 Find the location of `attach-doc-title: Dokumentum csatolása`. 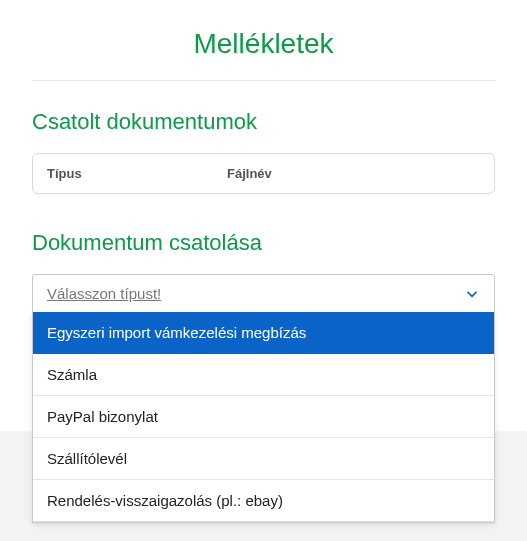

attach-doc-title: Dokumentum csatolása is located at coordinates (264, 243).